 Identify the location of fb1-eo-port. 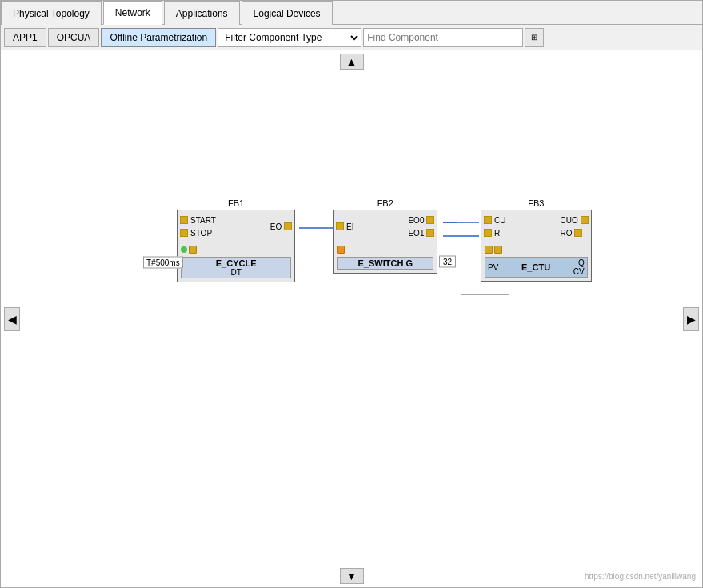
(288, 226).